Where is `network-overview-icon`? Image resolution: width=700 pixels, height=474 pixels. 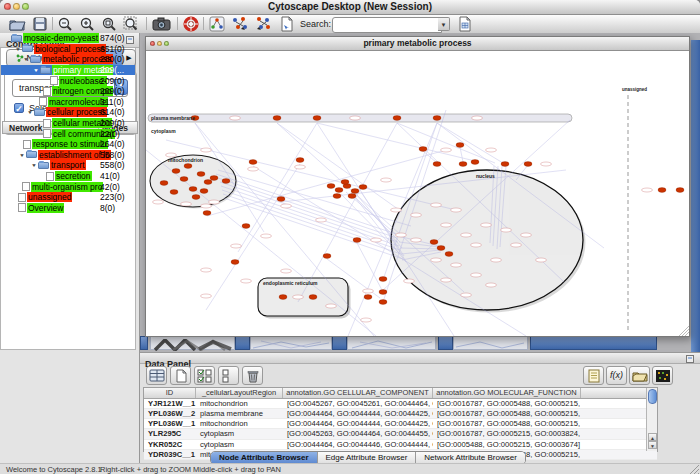 network-overview-icon is located at coordinates (217, 24).